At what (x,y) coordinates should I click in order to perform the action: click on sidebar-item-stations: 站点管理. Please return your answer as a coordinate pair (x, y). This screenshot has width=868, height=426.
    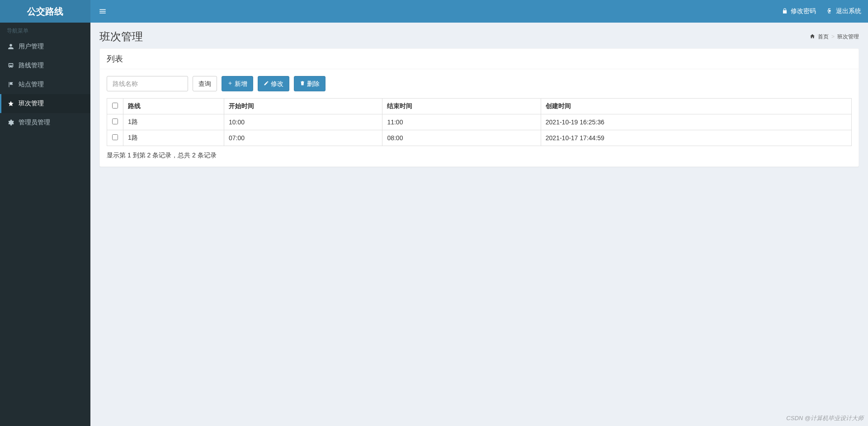
    Looking at the image, I should click on (45, 85).